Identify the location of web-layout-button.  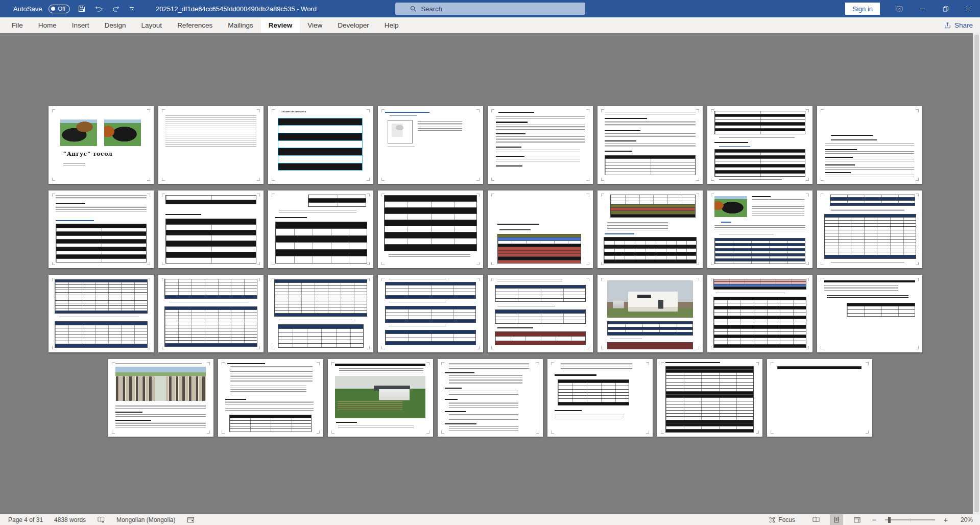
(857, 520).